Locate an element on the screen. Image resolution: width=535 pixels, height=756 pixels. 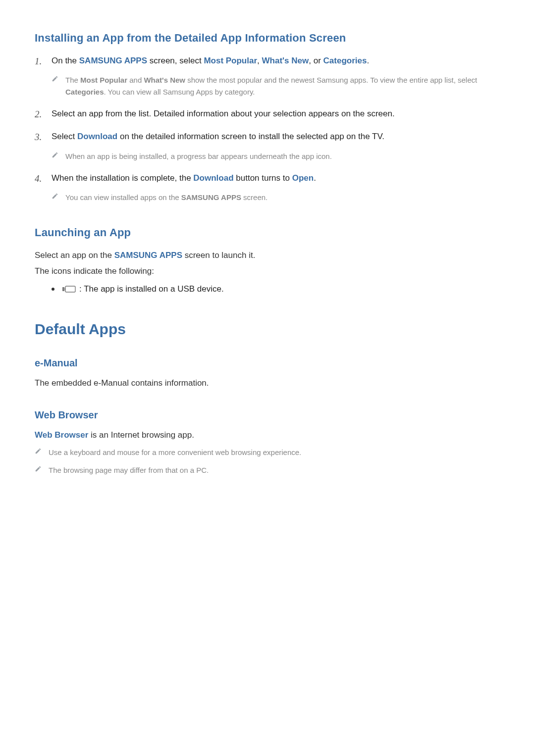
step-number: 3. is located at coordinates (43, 147).